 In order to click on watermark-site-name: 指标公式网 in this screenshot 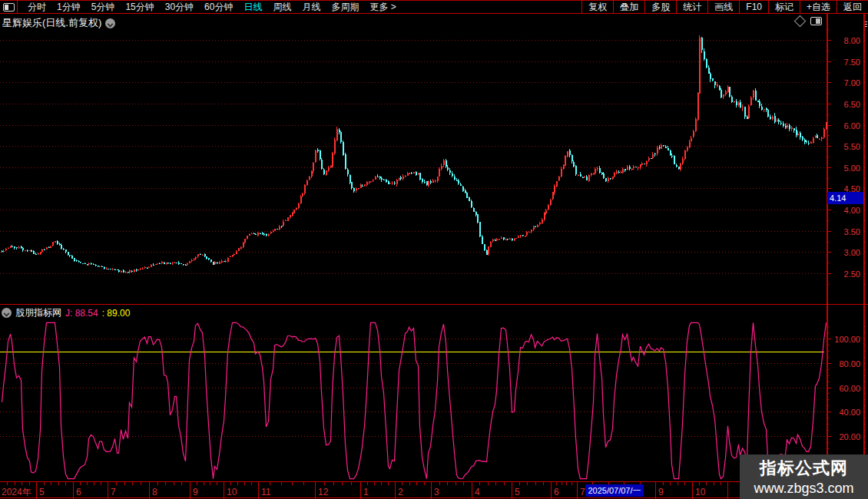, I will do `click(803, 468)`.